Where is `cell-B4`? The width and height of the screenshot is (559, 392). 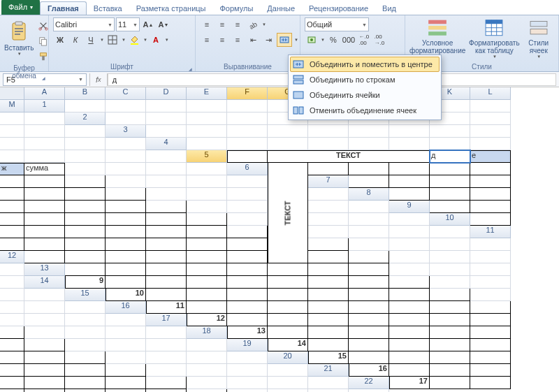 cell-B4 is located at coordinates (247, 144).